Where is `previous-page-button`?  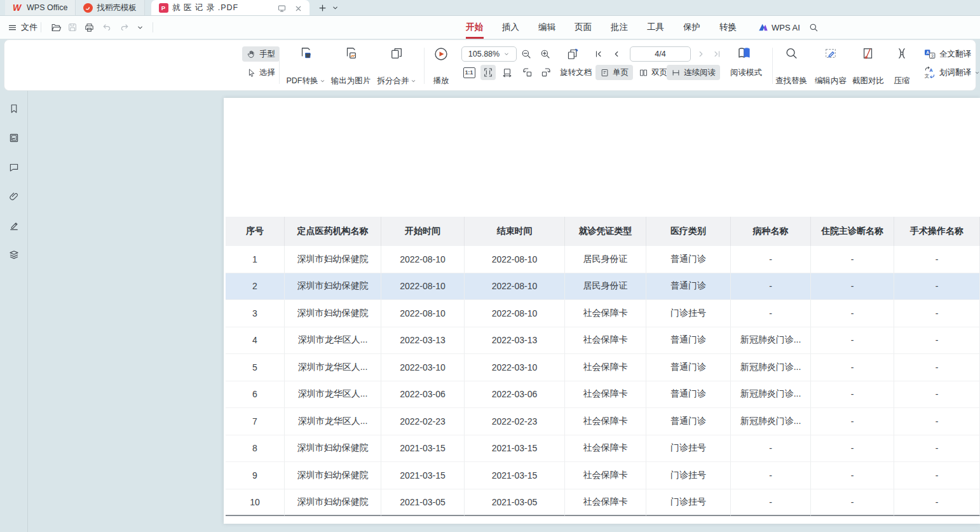 previous-page-button is located at coordinates (616, 54).